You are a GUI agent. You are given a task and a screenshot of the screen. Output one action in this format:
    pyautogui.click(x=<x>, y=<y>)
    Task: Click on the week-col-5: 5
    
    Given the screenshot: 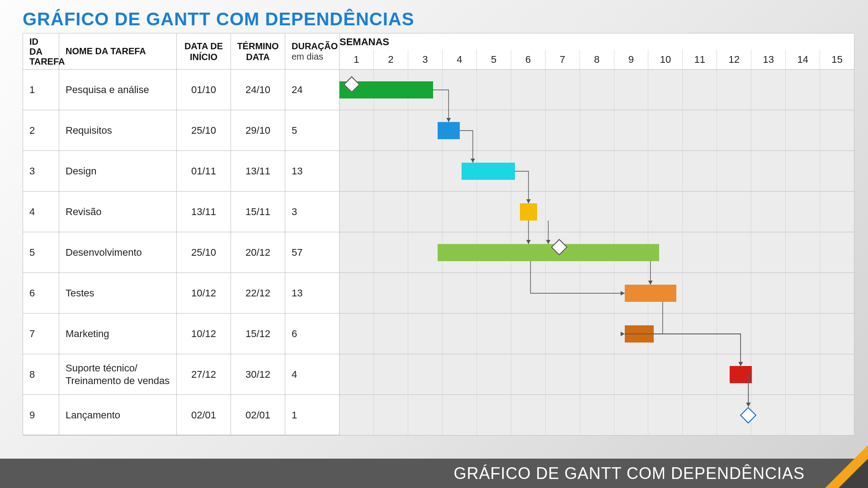 What is the action you would take?
    pyautogui.click(x=494, y=60)
    